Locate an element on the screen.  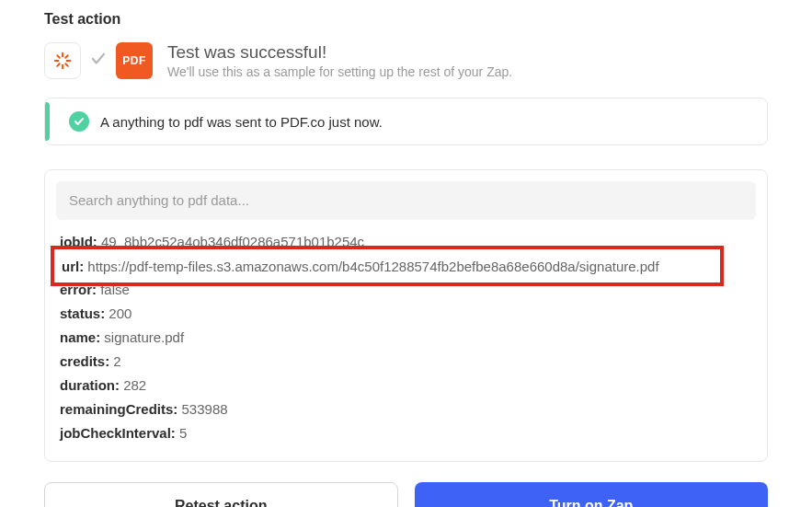
zapier-icon is located at coordinates (63, 61).